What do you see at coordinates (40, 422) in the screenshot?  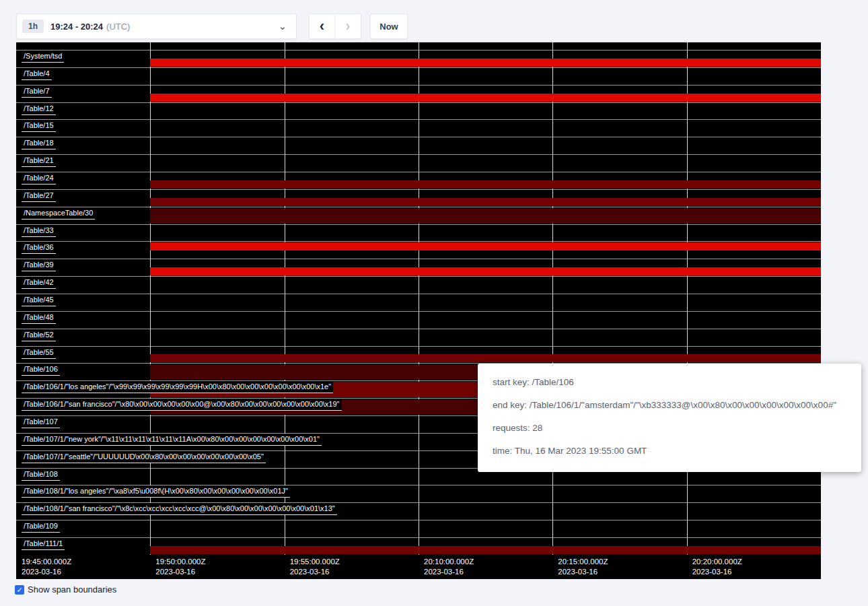 I see `span-label: /Table/107` at bounding box center [40, 422].